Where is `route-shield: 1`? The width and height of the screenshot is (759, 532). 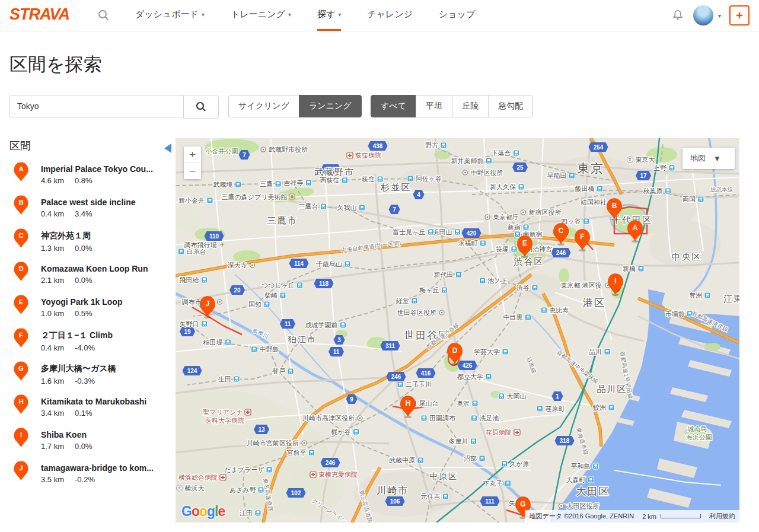
route-shield: 1 is located at coordinates (557, 396).